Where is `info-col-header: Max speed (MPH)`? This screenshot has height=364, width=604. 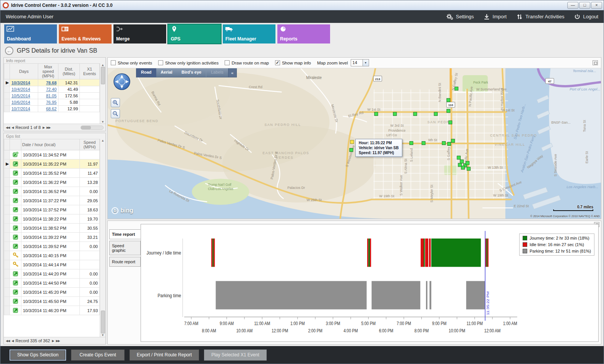 info-col-header: Max speed (MPH) is located at coordinates (48, 72).